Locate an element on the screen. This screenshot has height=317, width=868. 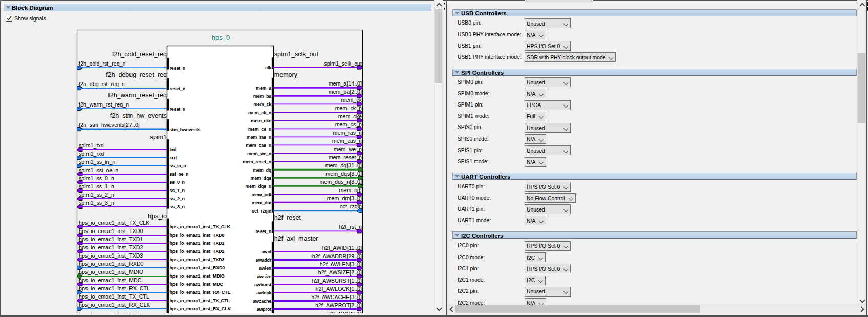
svg-text: h2f_reset is located at coordinates (288, 218).